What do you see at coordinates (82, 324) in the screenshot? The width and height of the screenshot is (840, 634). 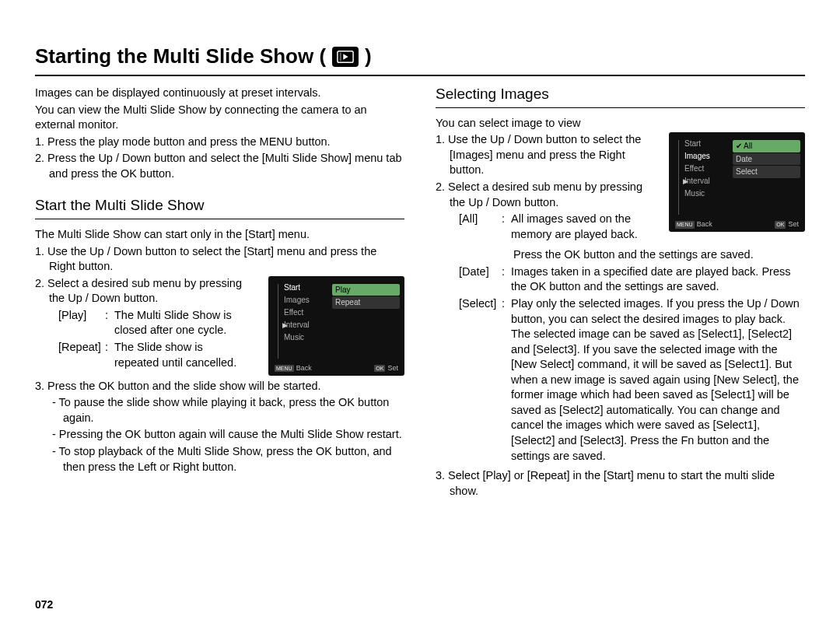 I see `def-label: [Play]` at bounding box center [82, 324].